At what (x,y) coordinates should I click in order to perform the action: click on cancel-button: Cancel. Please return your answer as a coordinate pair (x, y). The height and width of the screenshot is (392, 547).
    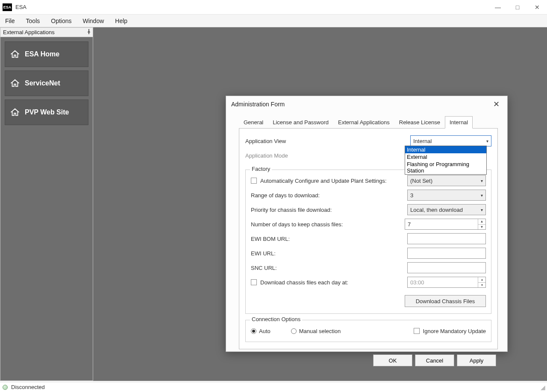
    Looking at the image, I should click on (435, 360).